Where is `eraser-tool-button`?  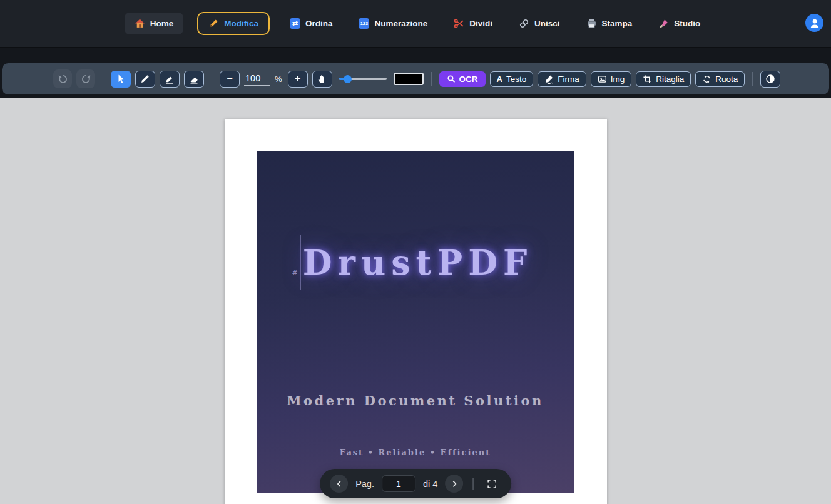
eraser-tool-button is located at coordinates (194, 79).